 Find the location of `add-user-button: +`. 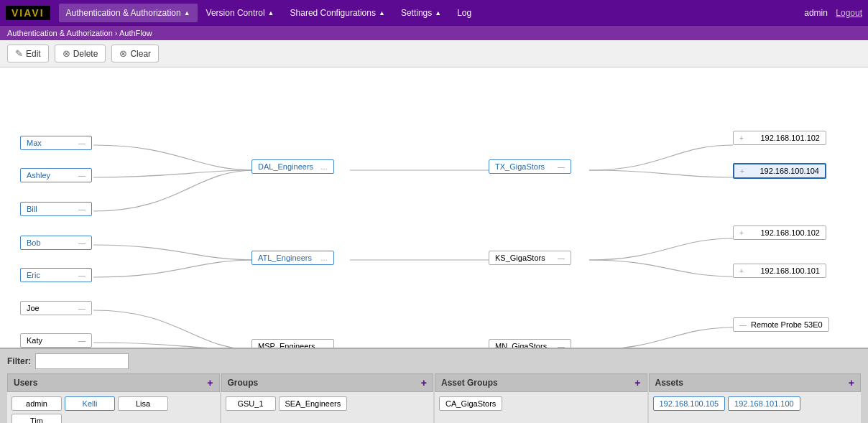

add-user-button: + is located at coordinates (210, 383).